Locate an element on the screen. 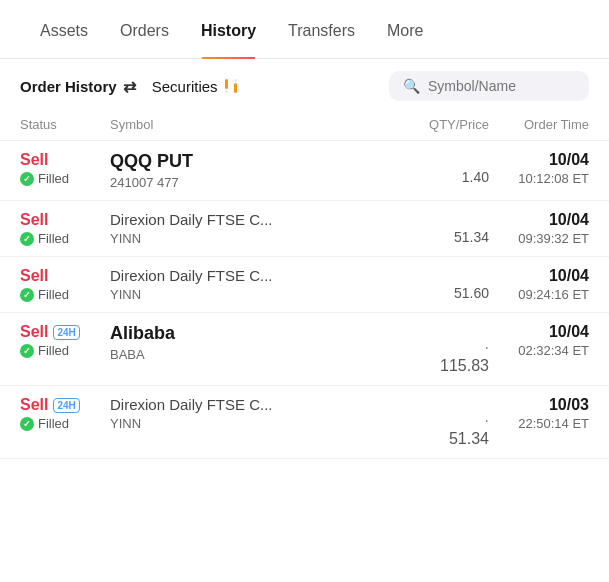 This screenshot has width=609, height=582. search-input is located at coordinates (502, 86).